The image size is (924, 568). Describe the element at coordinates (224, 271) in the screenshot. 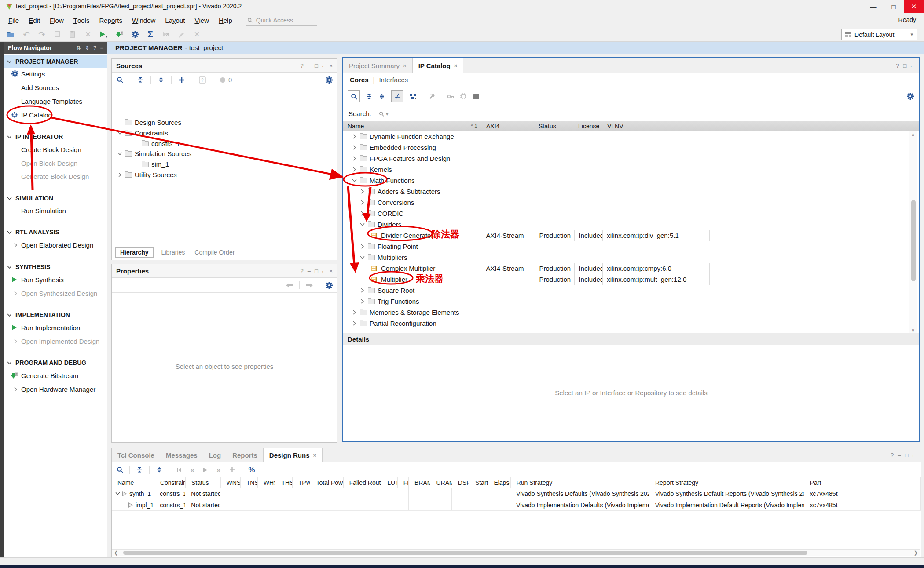

I see `properties-header: Properties ?‒□⌐×` at that location.